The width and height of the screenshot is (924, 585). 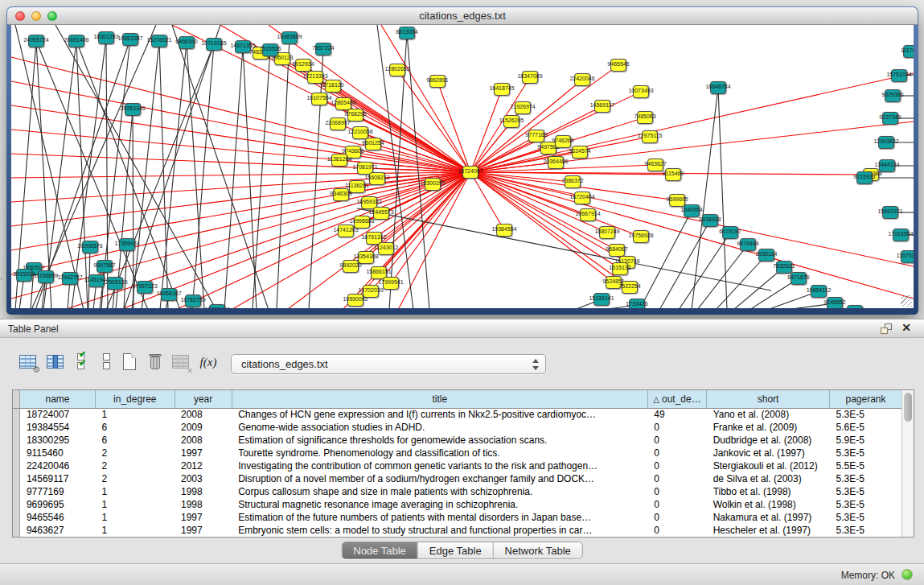 I want to click on network-node: 16782759, so click(x=193, y=301).